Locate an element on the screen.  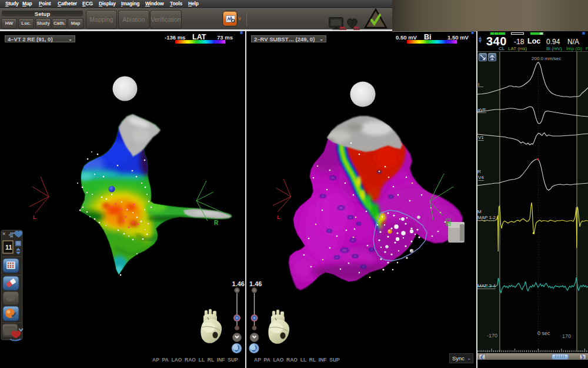
svg-text: 0 sec is located at coordinates (544, 333).